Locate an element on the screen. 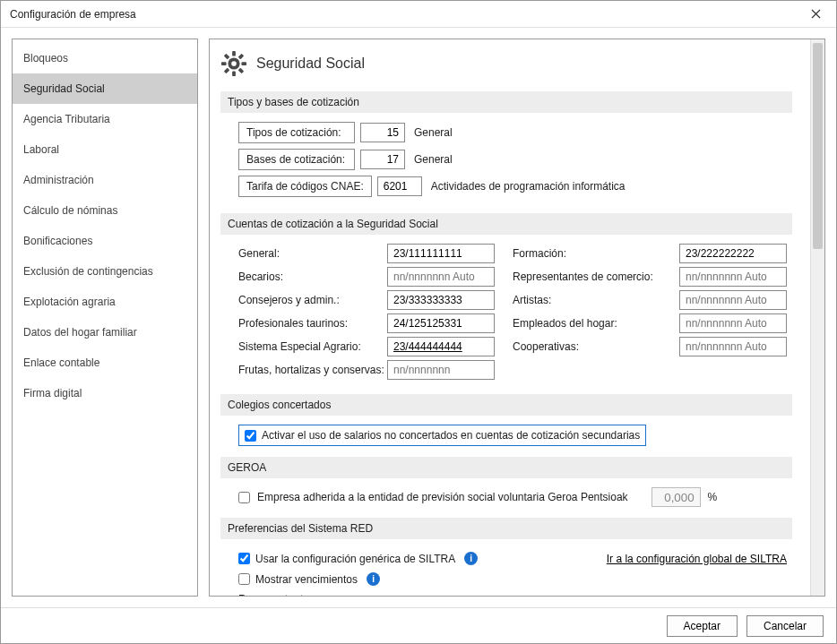 This screenshot has width=837, height=644. colegios-checkbox-label: Activar el uso de salarios no concertado… is located at coordinates (451, 435).